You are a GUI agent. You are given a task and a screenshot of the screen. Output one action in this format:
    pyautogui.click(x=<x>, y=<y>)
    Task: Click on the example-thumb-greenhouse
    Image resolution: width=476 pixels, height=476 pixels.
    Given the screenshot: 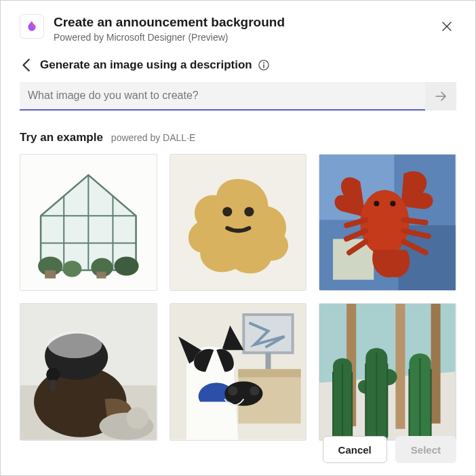 What is the action you would take?
    pyautogui.click(x=88, y=222)
    